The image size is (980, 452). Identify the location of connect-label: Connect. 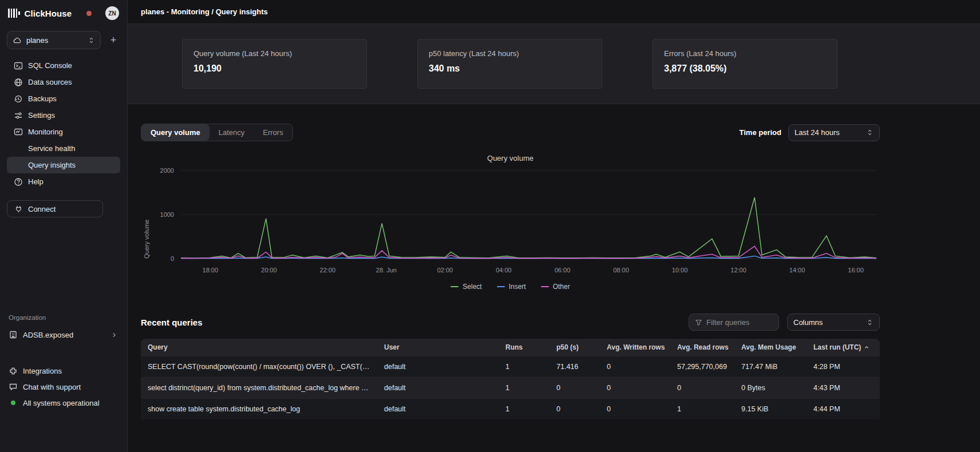
(42, 209).